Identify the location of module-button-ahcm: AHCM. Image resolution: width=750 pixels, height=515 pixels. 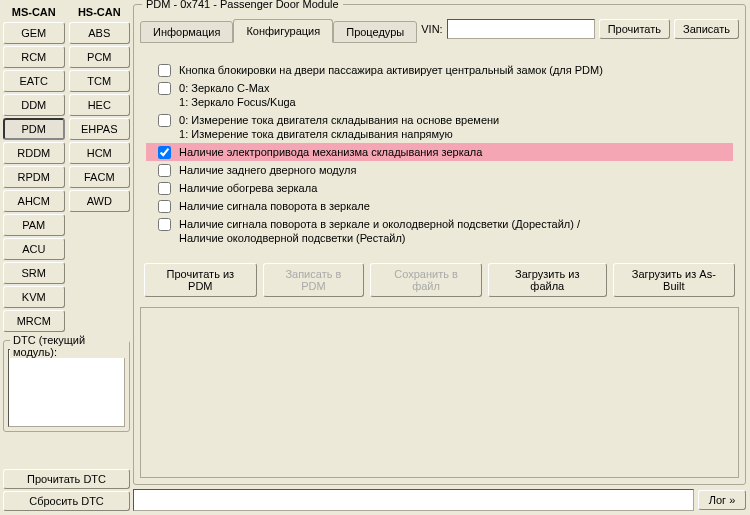
(34, 201).